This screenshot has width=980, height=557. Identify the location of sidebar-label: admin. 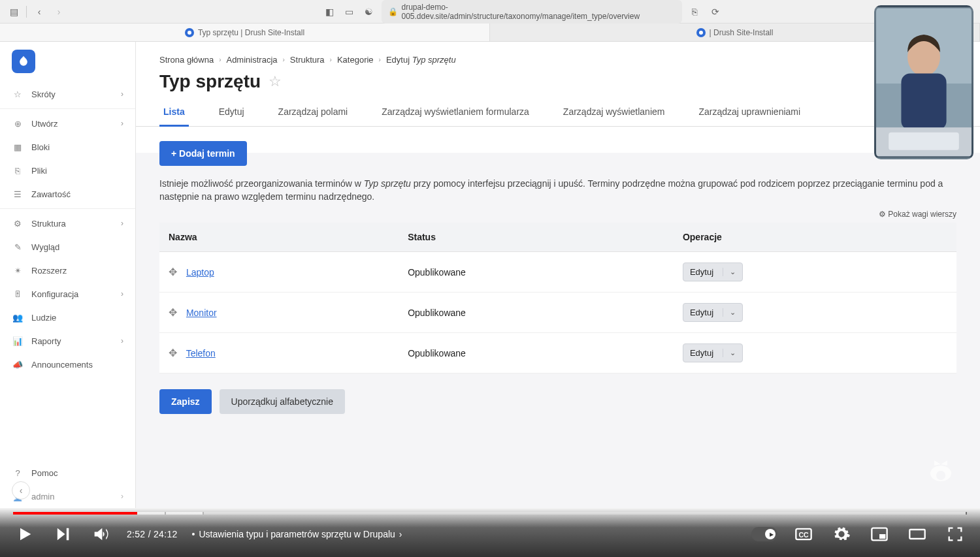
(43, 496).